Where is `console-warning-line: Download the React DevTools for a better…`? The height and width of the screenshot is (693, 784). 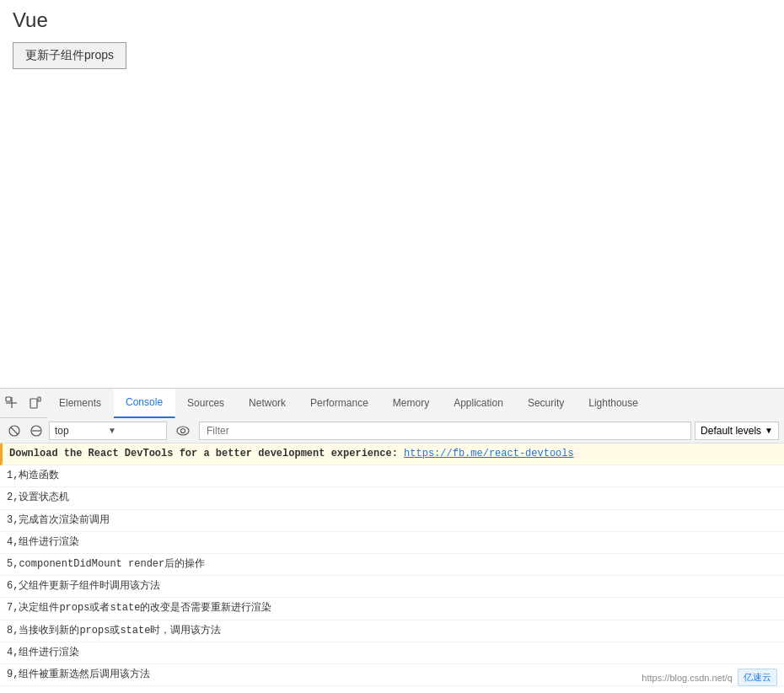
console-warning-line: Download the React DevTools for a better… is located at coordinates (392, 454).